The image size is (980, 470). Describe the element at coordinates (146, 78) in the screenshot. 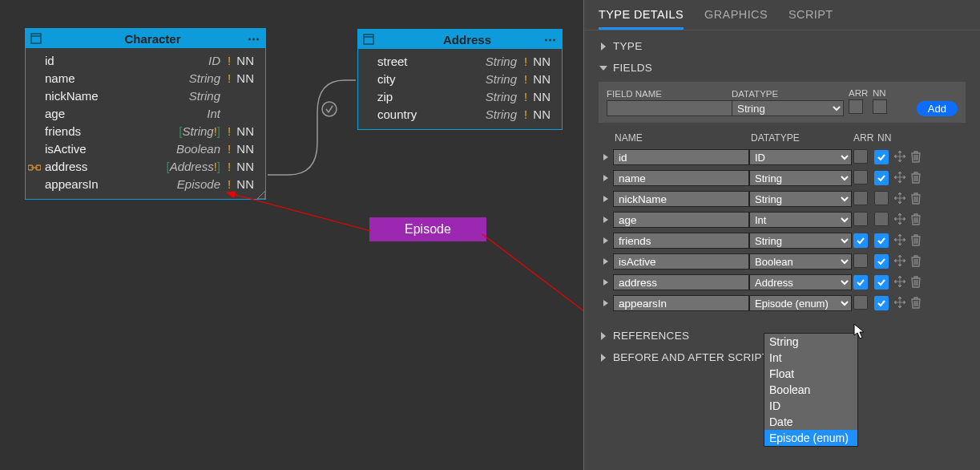

I see `entity-row: name String ! NN` at that location.